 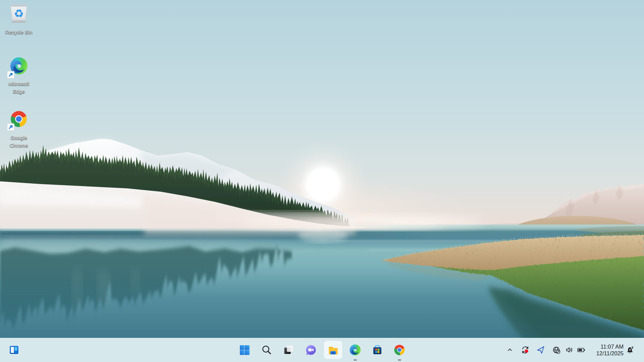 I want to click on battery-button, so click(x=581, y=350).